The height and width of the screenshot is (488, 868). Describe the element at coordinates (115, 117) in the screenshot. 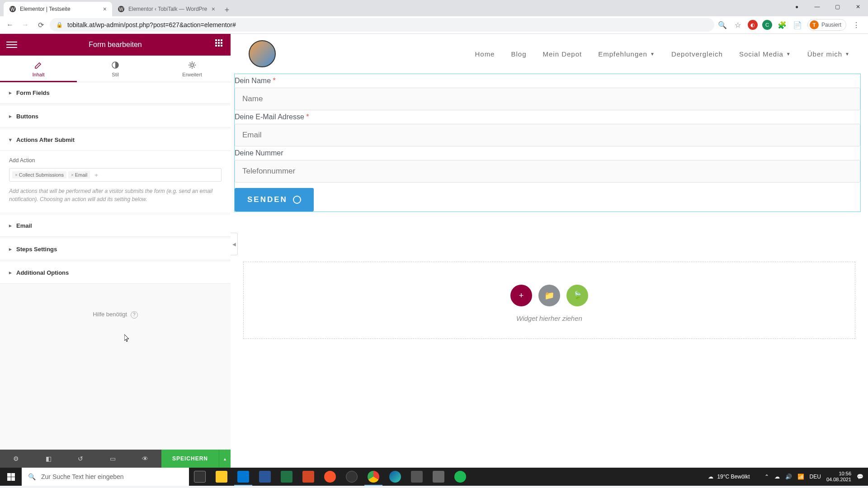

I see `section-buttons: ▸ Buttons` at that location.